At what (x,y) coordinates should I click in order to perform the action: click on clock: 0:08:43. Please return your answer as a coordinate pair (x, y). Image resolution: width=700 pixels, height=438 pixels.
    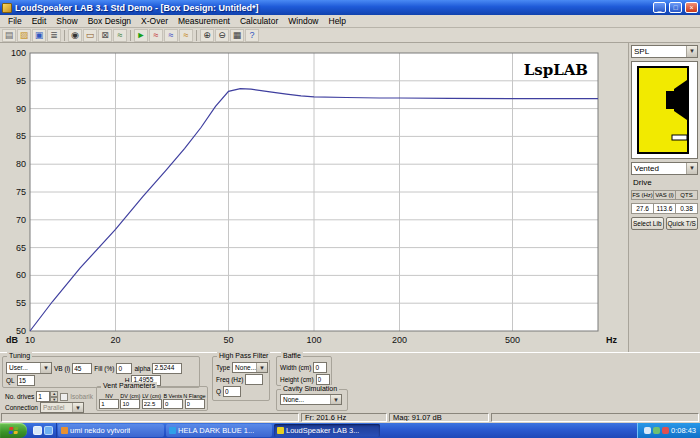
    Looking at the image, I should click on (684, 430).